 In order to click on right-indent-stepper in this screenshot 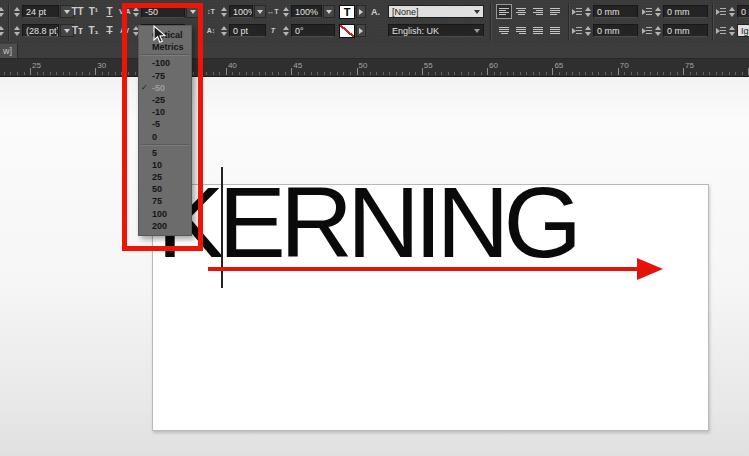, I will do `click(658, 12)`.